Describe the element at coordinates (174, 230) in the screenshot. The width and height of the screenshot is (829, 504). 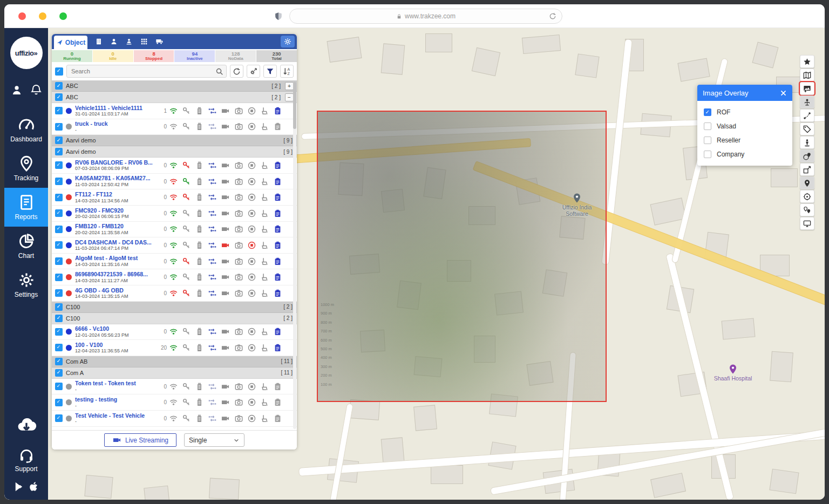
I see `vehicle-row: FMB120 - FMB120 20-02-2024 11:35:58 AM 0` at that location.